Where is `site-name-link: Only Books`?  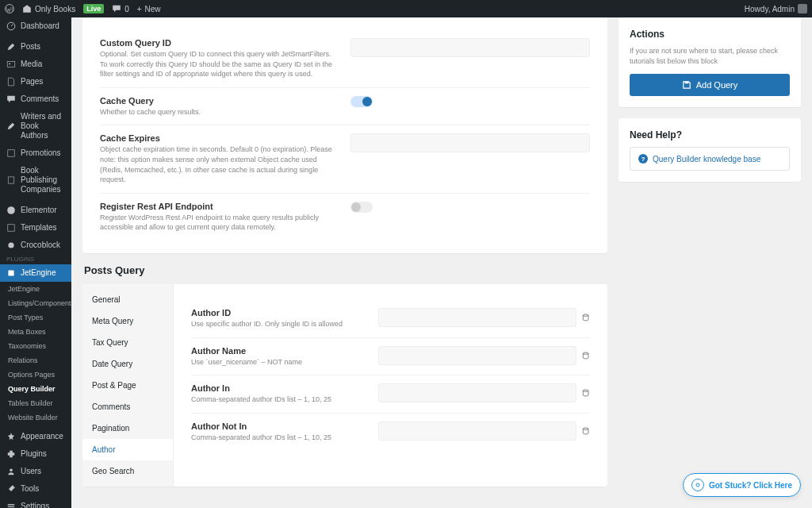 site-name-link: Only Books is located at coordinates (49, 9).